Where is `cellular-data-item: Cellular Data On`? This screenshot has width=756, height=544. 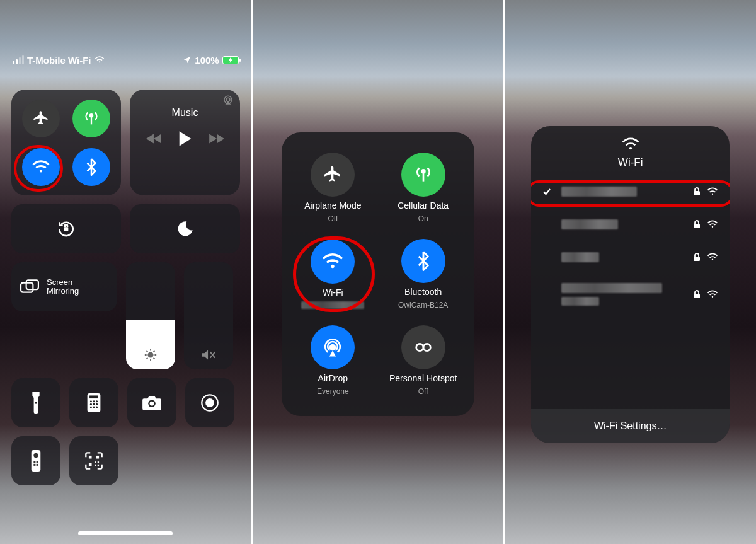 cellular-data-item: Cellular Data On is located at coordinates (423, 188).